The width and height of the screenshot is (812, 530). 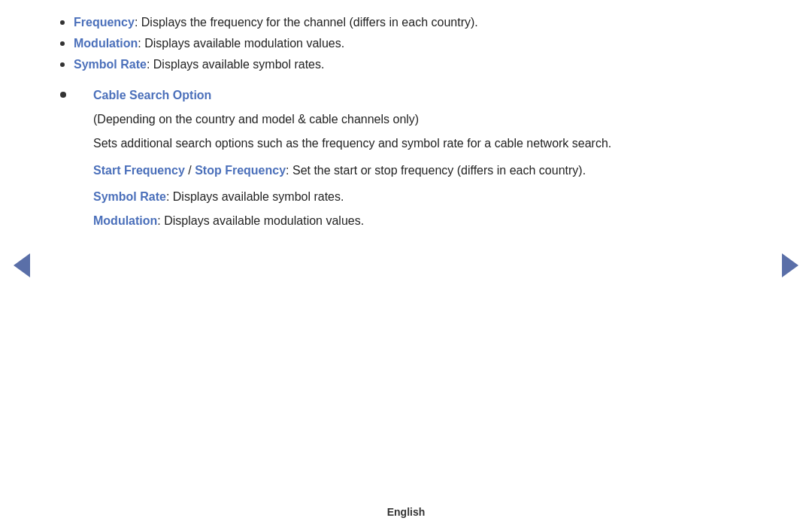 What do you see at coordinates (125, 221) in the screenshot?
I see `modulation-term2: Modulation` at bounding box center [125, 221].